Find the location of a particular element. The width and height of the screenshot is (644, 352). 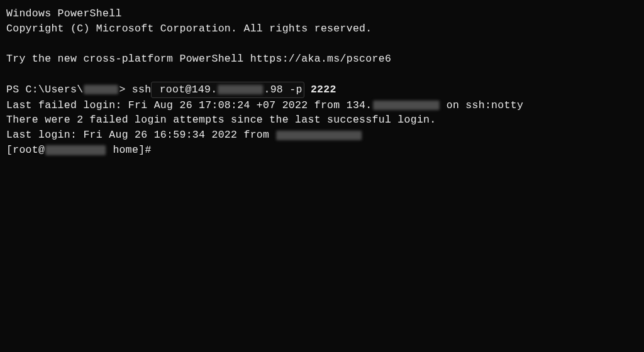

ssh-flag-p: p is located at coordinates (299, 90).